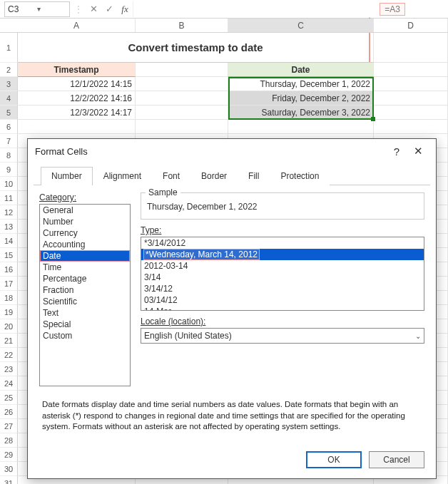 The width and height of the screenshot is (448, 484). Describe the element at coordinates (9, 70) in the screenshot. I see `row-number: 2` at that location.